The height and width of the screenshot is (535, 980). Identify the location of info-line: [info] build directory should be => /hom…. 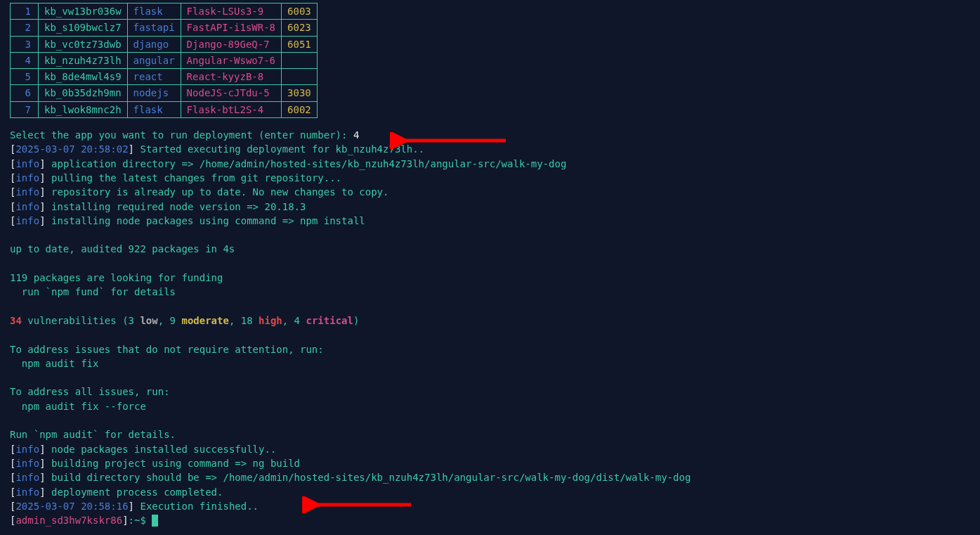
(490, 477).